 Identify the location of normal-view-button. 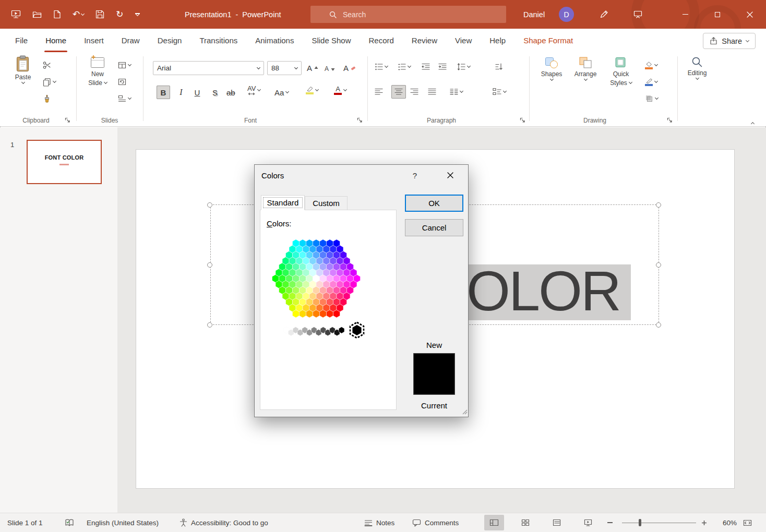
(494, 523).